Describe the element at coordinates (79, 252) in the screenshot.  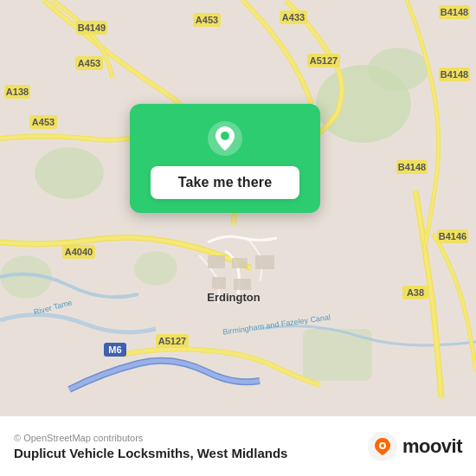
I see `svg-text: A4040` at that location.